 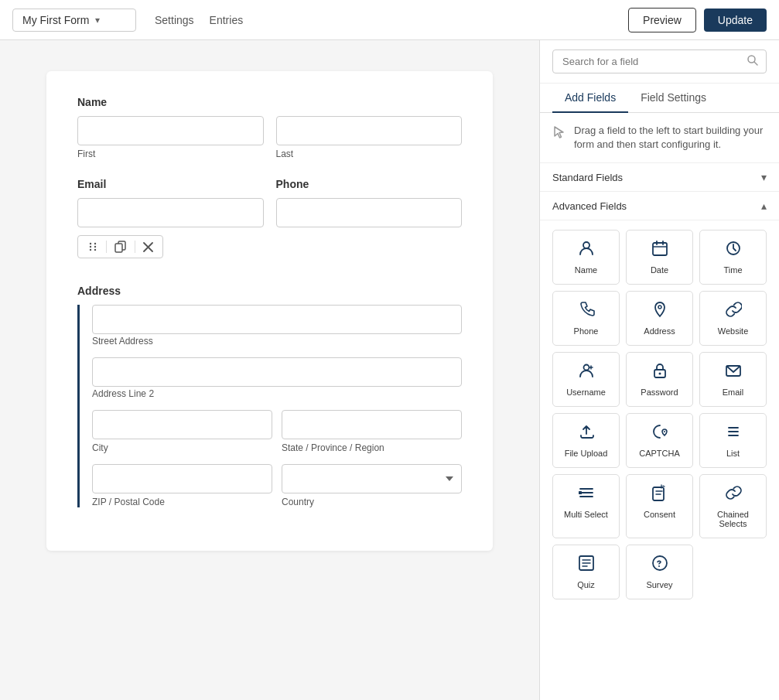 I want to click on field-search-input, so click(x=659, y=62).